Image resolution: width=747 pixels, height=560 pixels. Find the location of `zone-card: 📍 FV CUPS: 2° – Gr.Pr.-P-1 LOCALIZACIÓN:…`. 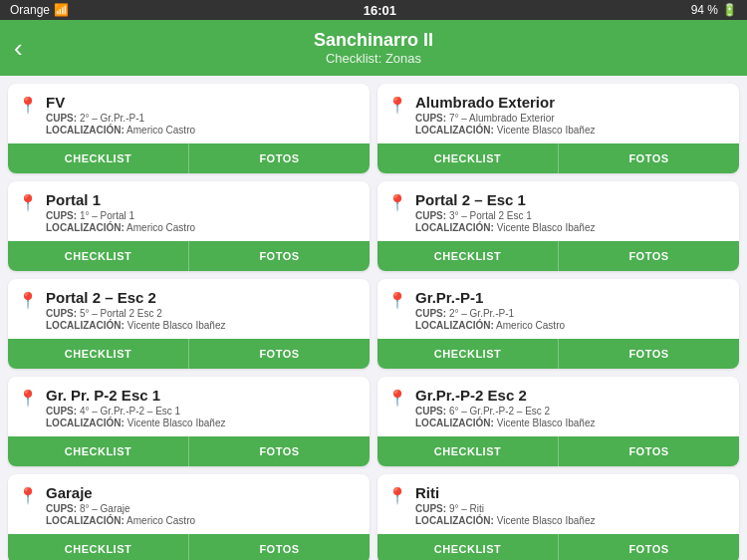

zone-card: 📍 FV CUPS: 2° – Gr.Pr.-P-1 LOCALIZACIÓN:… is located at coordinates (189, 129).